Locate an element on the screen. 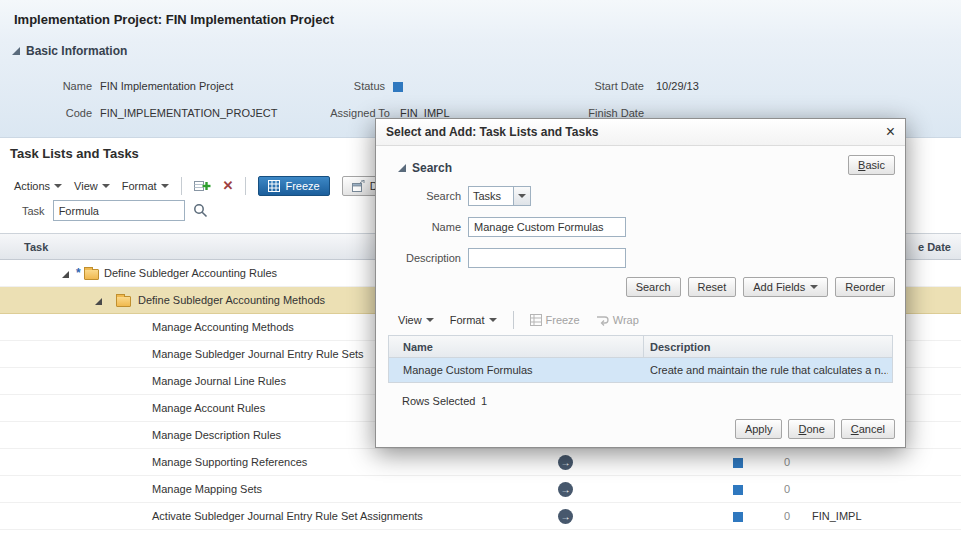 The height and width of the screenshot is (536, 961). search-button: Search is located at coordinates (654, 287).